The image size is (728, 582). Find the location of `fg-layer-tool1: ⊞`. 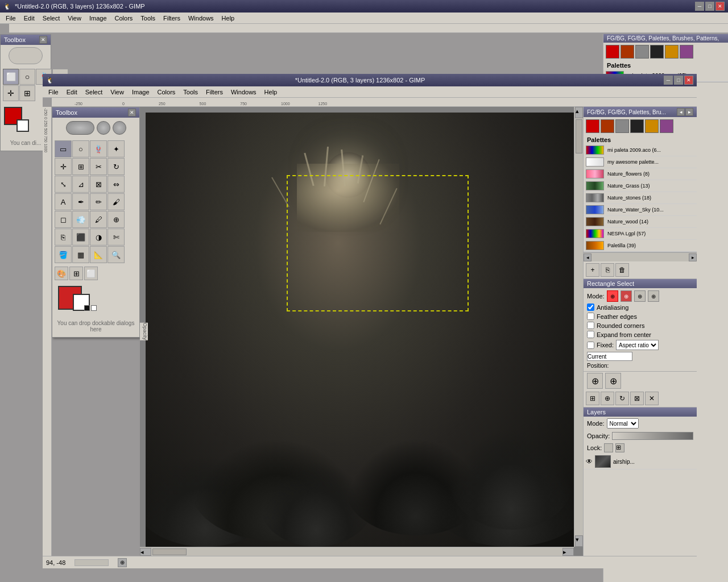

fg-layer-tool1: ⊞ is located at coordinates (593, 398).